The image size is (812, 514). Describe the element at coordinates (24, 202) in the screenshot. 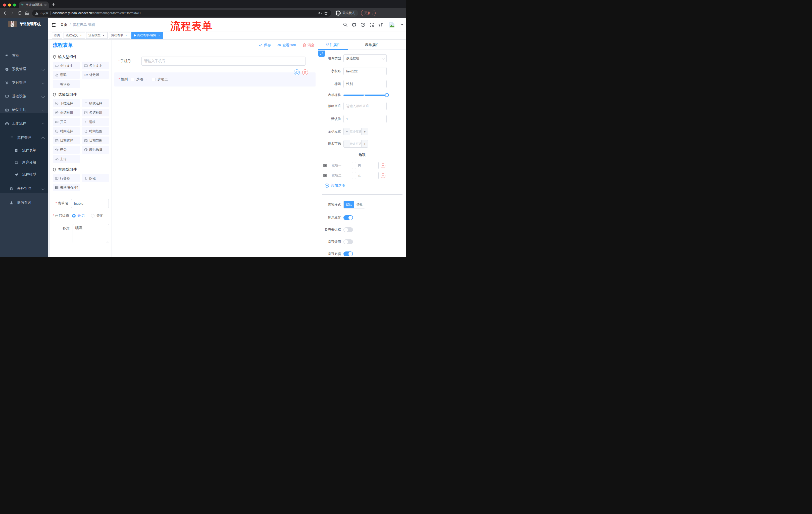

I see `sidebar-item-leave-query: 请假查询` at that location.